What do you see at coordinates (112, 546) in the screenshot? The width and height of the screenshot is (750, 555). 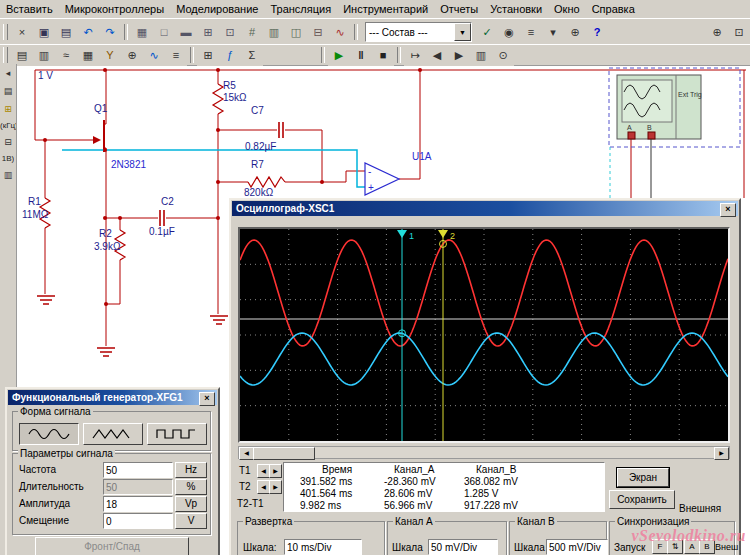 I see `edge-button: Фронт/Спад` at bounding box center [112, 546].